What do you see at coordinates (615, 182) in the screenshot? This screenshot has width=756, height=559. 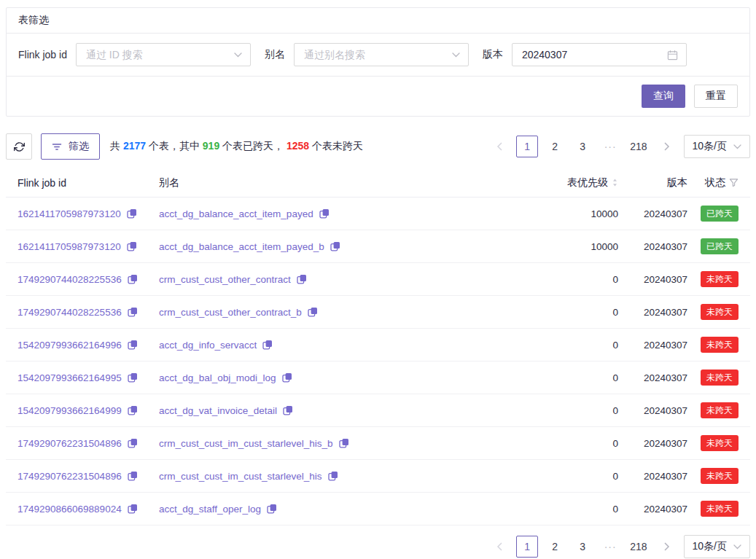 I see `sorter-icon` at bounding box center [615, 182].